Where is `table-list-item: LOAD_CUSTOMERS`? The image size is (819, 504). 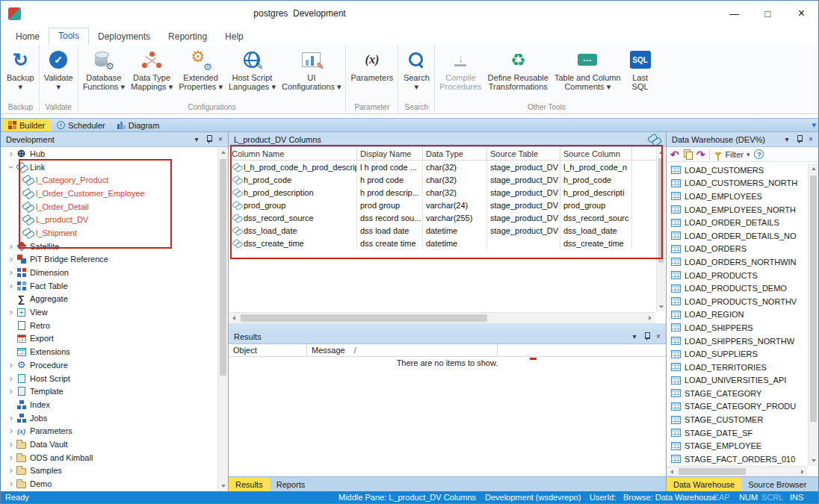 table-list-item: LOAD_CUSTOMERS is located at coordinates (737, 170).